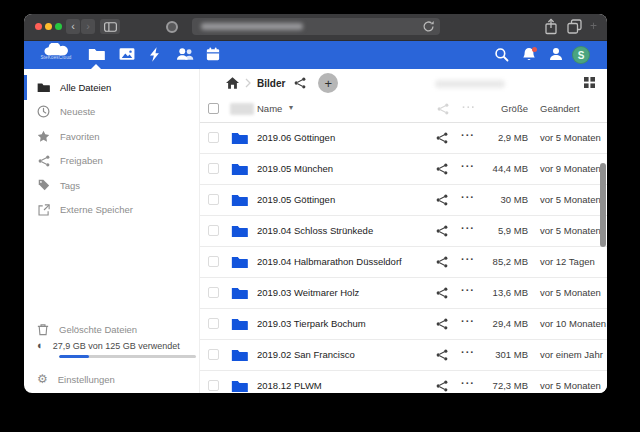 This screenshot has width=640, height=432. I want to click on reload-icon, so click(428, 26).